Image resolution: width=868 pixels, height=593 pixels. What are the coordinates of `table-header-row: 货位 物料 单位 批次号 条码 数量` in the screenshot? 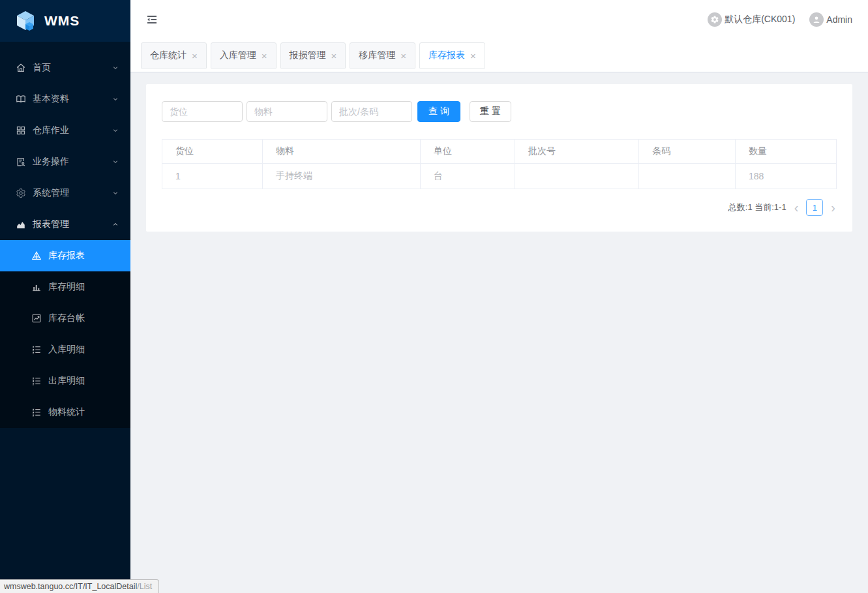 It's located at (500, 151).